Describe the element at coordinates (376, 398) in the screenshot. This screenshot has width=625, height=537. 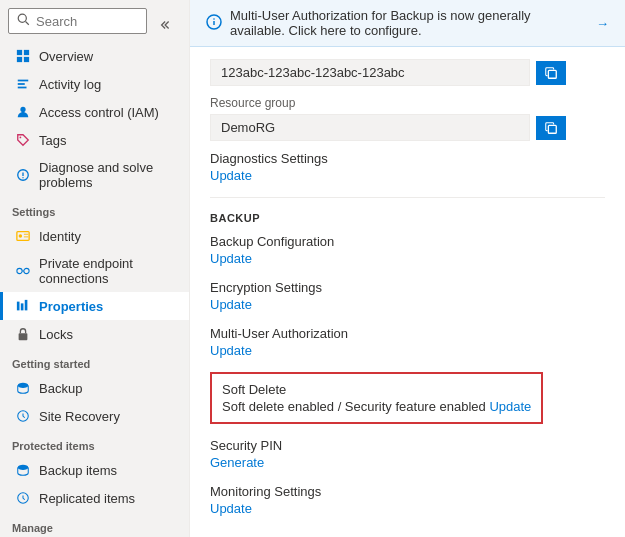
I see `soft-delete-box: Soft Delete Soft delete enabled / Securi…` at that location.